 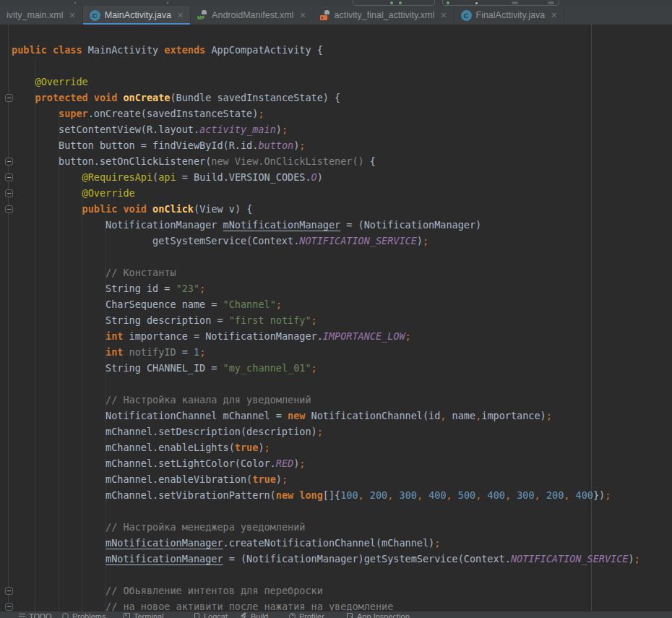 What do you see at coordinates (244, 616) in the screenshot?
I see `build-icon` at bounding box center [244, 616].